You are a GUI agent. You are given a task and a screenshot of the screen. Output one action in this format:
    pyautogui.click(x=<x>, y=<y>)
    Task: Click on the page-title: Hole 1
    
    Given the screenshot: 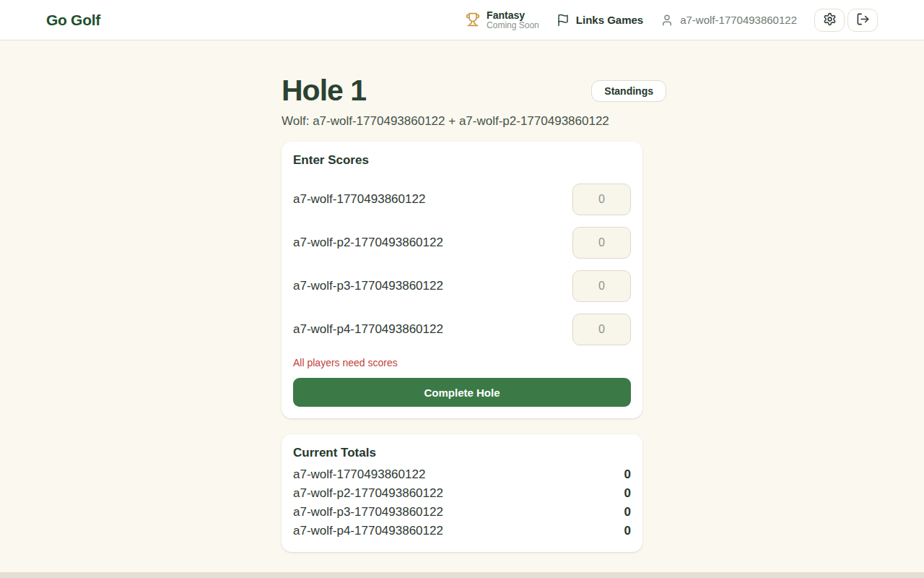 What is the action you would take?
    pyautogui.click(x=323, y=91)
    